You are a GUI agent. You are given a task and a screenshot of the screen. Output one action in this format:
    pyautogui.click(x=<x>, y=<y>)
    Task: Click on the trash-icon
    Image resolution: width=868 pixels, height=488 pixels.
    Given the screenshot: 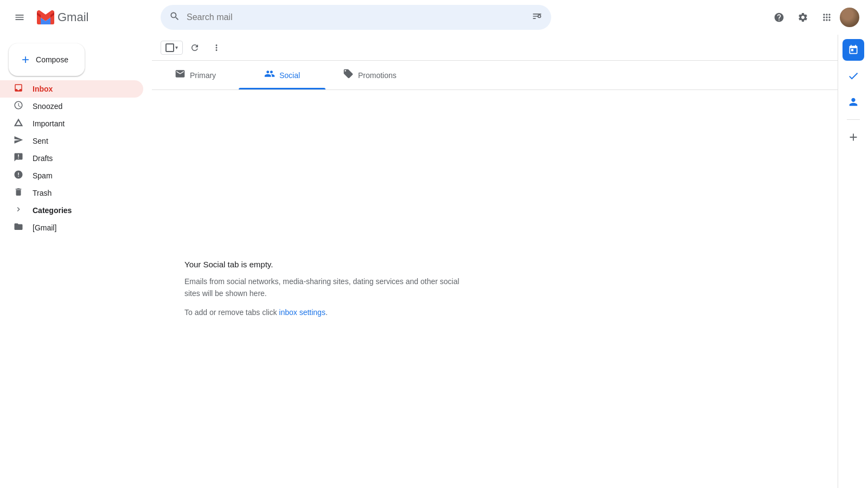 What is the action you would take?
    pyautogui.click(x=18, y=193)
    